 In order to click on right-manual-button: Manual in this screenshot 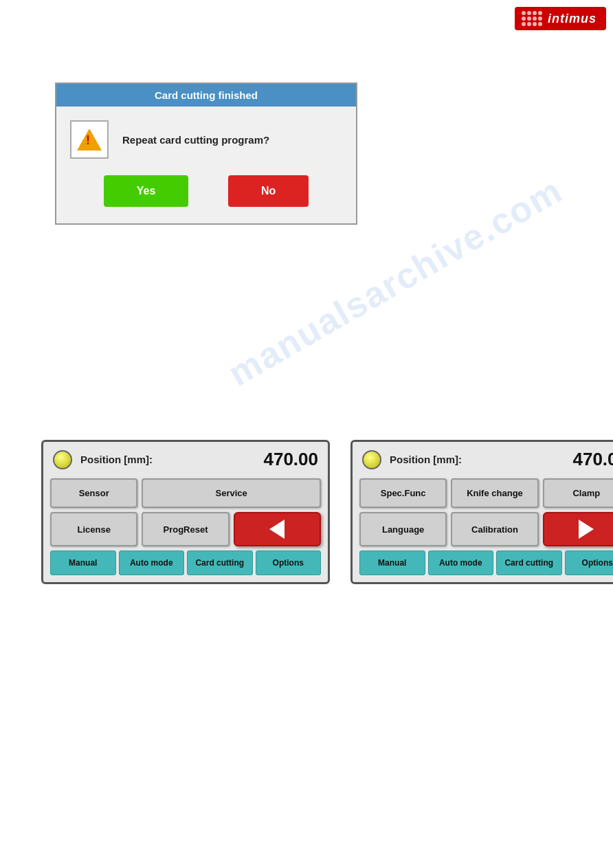, I will do `click(392, 563)`.